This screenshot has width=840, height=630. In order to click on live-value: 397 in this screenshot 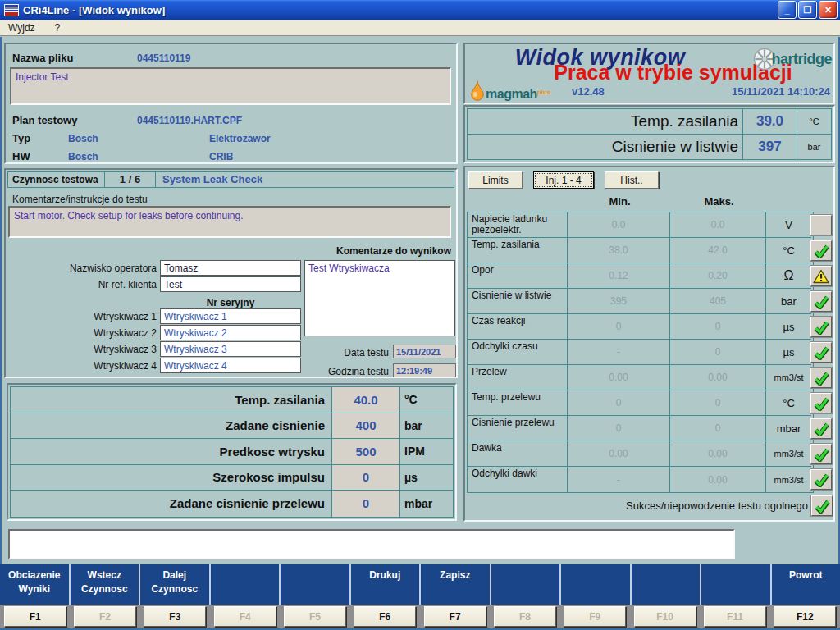, I will do `click(769, 148)`.